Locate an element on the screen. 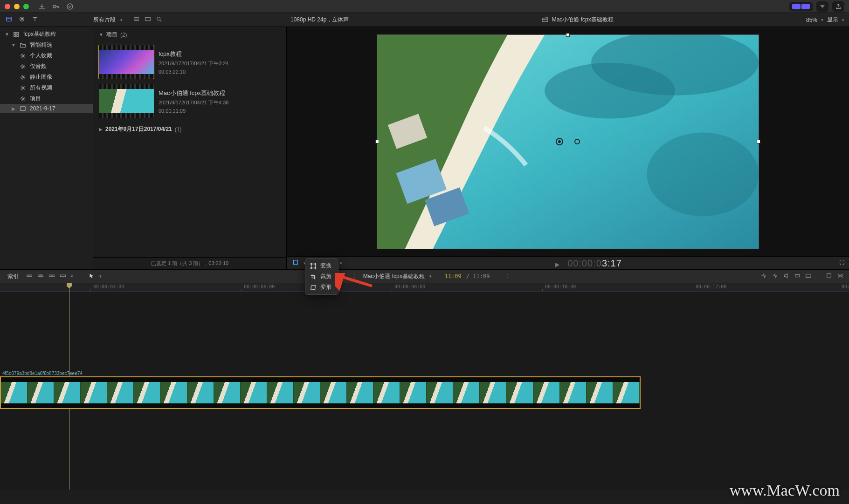 This screenshot has height=504, width=849. library-tab-icon is located at coordinates (9, 20).